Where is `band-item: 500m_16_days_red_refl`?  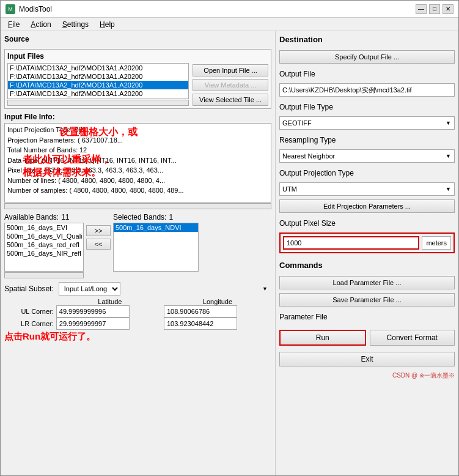
band-item: 500m_16_days_red_refl is located at coordinates (44, 245).